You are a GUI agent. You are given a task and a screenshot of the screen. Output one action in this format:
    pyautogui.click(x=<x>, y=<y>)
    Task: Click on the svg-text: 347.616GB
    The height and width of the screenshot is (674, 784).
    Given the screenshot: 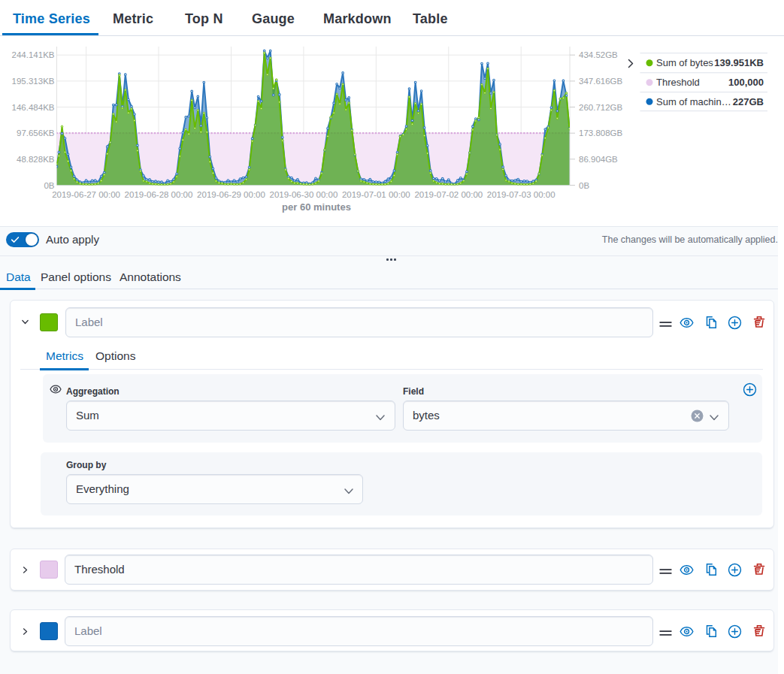 What is the action you would take?
    pyautogui.click(x=601, y=81)
    